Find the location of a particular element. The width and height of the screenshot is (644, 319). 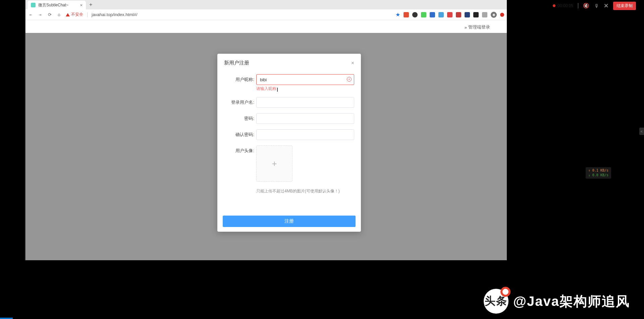

row-password: 密码: is located at coordinates (289, 119).